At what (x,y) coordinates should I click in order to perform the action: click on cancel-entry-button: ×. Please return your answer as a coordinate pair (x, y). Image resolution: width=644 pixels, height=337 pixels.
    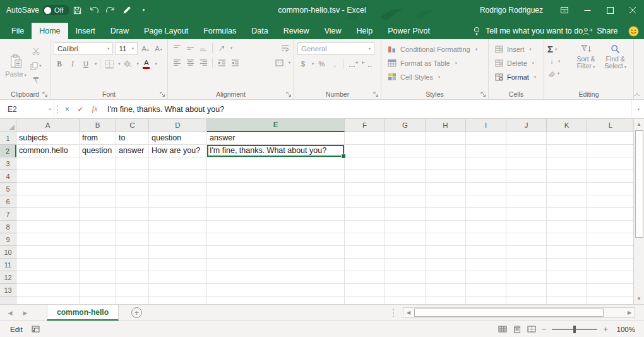
    Looking at the image, I should click on (67, 109).